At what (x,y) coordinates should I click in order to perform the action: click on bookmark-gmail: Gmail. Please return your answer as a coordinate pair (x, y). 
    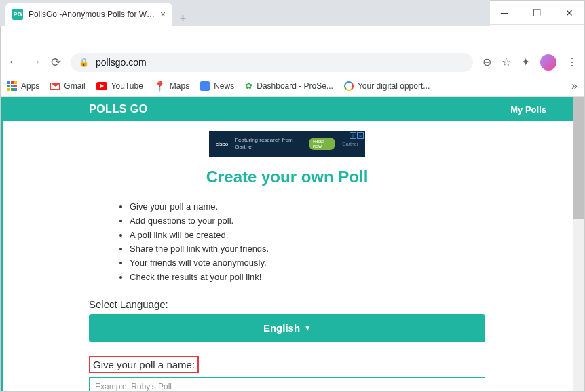
    Looking at the image, I should click on (68, 86).